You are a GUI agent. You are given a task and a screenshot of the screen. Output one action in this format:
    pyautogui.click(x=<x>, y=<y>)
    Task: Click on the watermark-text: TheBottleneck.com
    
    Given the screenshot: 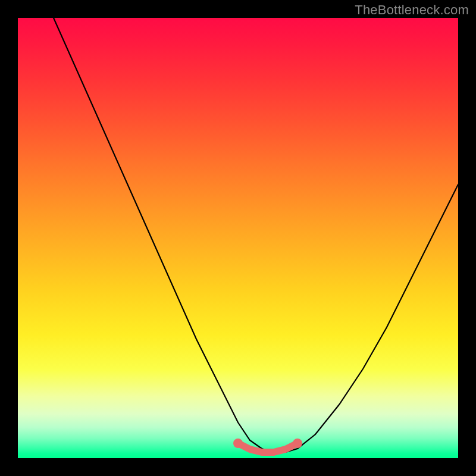 What is the action you would take?
    pyautogui.click(x=412, y=10)
    